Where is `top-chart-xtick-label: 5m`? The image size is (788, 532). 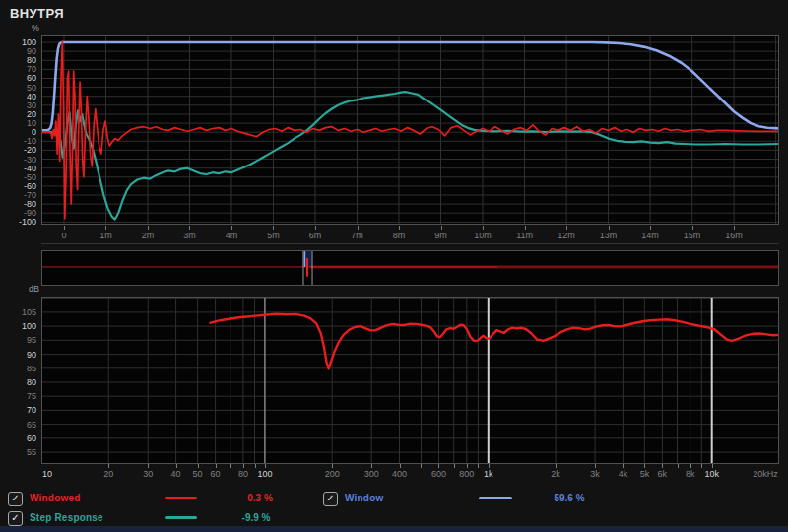 top-chart-xtick-label: 5m is located at coordinates (273, 235).